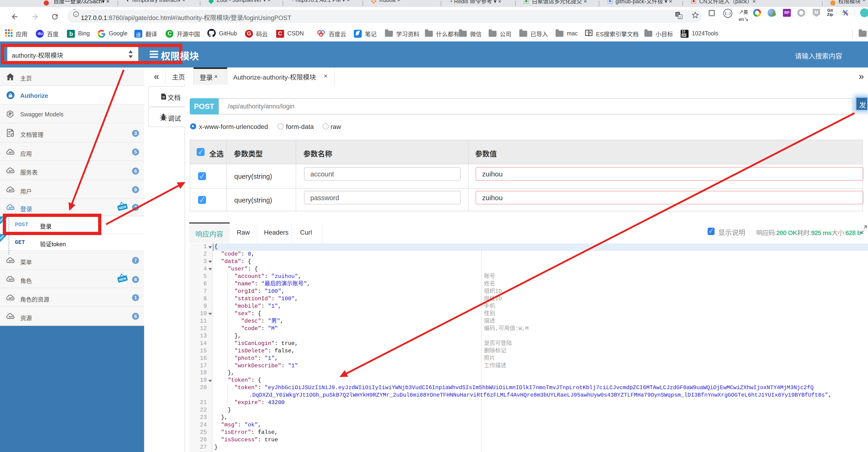 This screenshot has height=452, width=868. I want to click on svg-text: 文, so click(680, 17).